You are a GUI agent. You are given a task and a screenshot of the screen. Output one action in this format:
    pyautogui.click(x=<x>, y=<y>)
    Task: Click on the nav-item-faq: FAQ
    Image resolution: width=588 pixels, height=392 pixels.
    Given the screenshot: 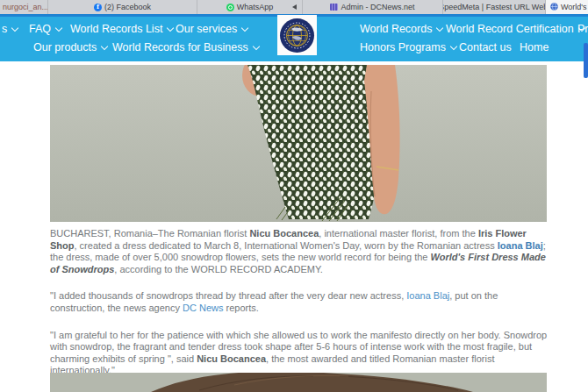 What is the action you would take?
    pyautogui.click(x=46, y=29)
    